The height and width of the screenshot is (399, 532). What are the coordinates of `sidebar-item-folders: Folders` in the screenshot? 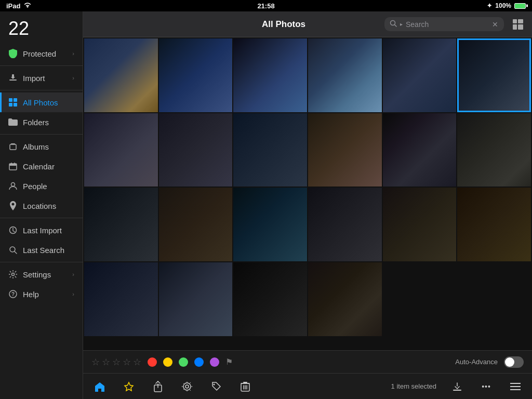 It's located at (42, 122).